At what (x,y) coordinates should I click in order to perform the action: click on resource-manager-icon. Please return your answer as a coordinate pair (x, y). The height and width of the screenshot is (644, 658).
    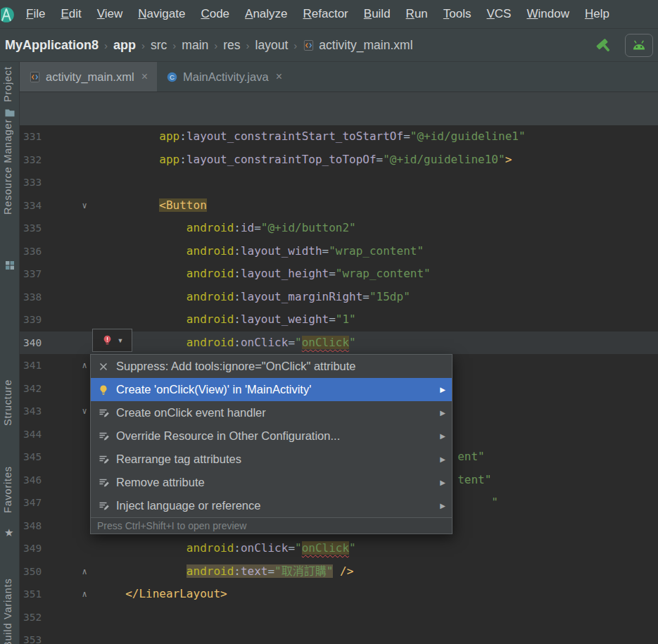
    Looking at the image, I should click on (10, 265).